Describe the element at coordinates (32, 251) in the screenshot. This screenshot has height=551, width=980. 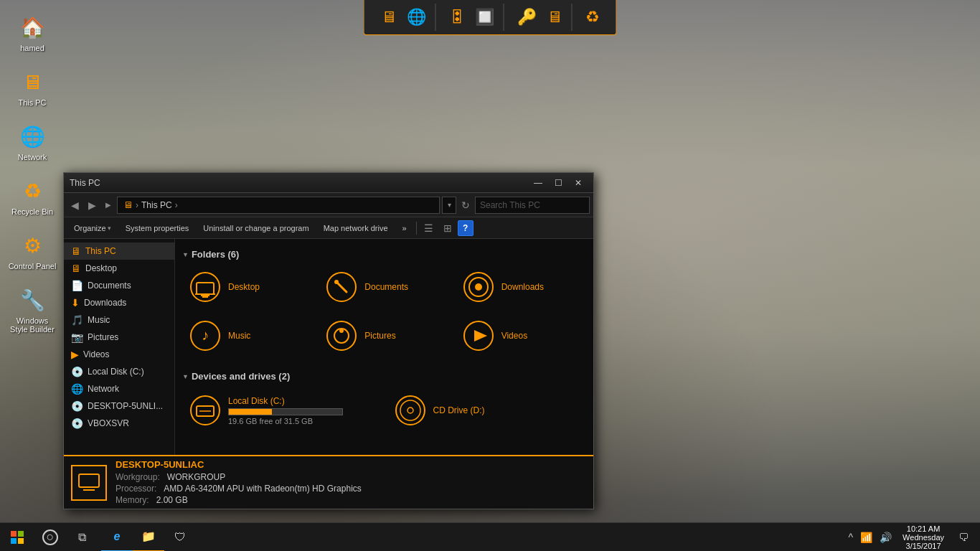
I see `desktop-icon-control-panel: ⚙ Control Panel` at that location.